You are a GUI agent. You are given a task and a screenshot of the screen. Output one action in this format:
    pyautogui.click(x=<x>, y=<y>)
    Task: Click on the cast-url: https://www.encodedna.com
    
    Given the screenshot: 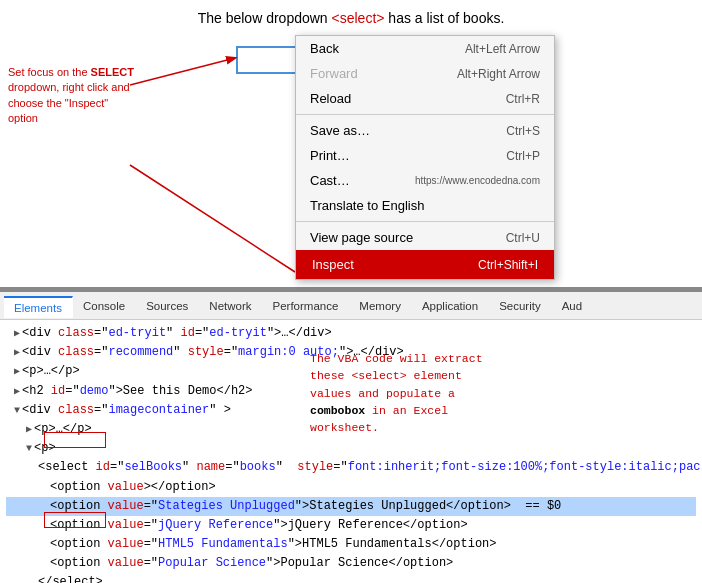 What is the action you would take?
    pyautogui.click(x=478, y=180)
    